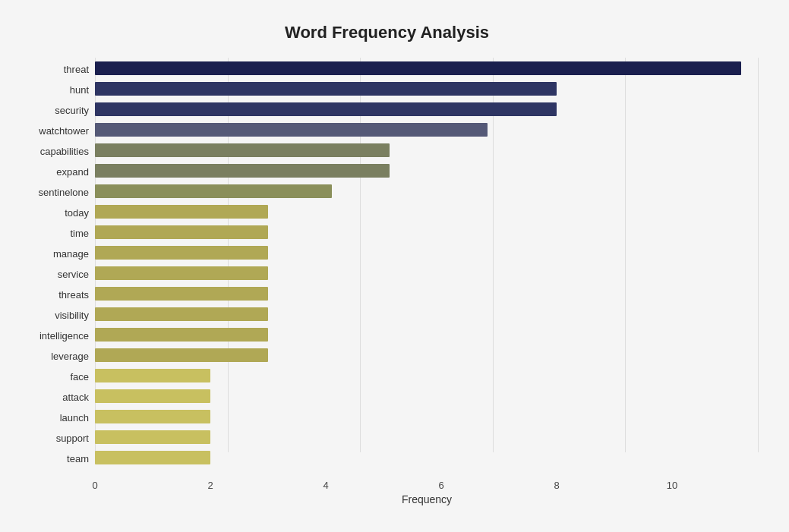 Image resolution: width=789 pixels, height=532 pixels. Describe the element at coordinates (76, 439) in the screenshot. I see `y-label: support` at that location.